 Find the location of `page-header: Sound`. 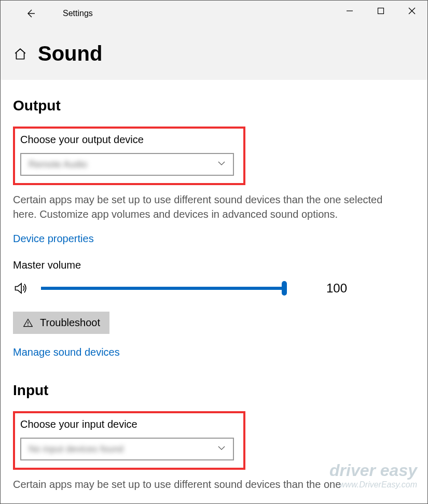

page-header: Sound is located at coordinates (214, 46).